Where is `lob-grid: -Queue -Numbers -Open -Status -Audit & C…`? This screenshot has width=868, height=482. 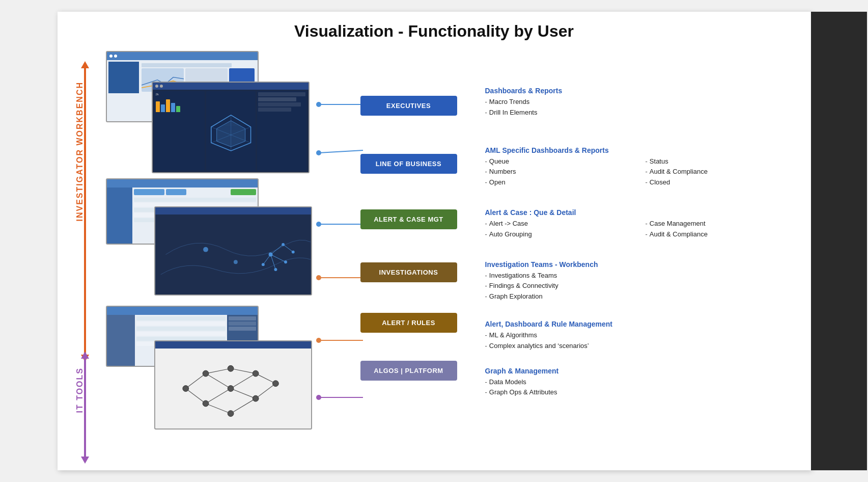
lob-grid: -Queue -Numbers -Open -Status -Audit & C… is located at coordinates (640, 172).